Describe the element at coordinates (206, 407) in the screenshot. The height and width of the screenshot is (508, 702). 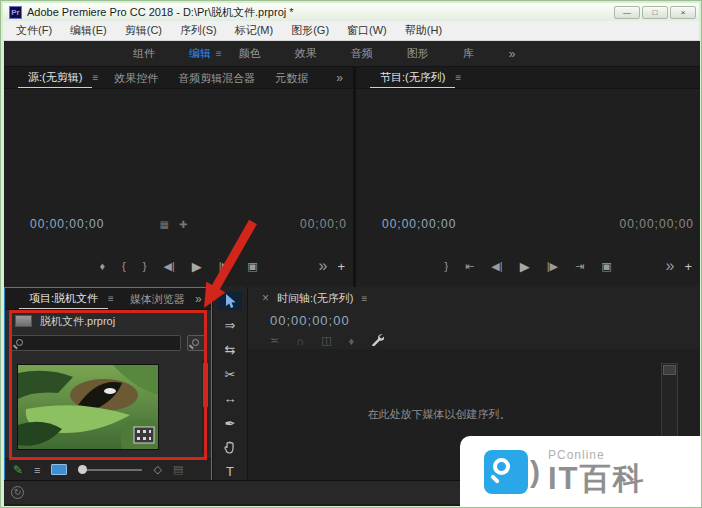
I see `project-scrollbar` at that location.